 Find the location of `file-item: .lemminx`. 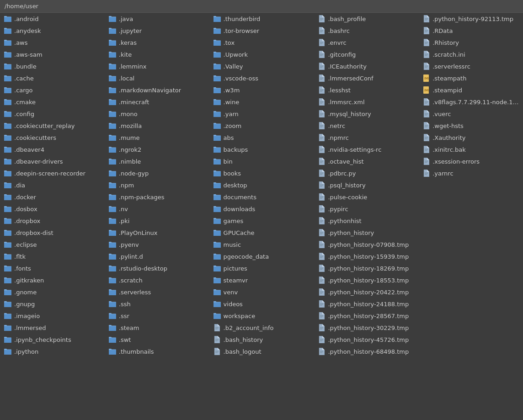

file-item: .lemminx is located at coordinates (157, 66).